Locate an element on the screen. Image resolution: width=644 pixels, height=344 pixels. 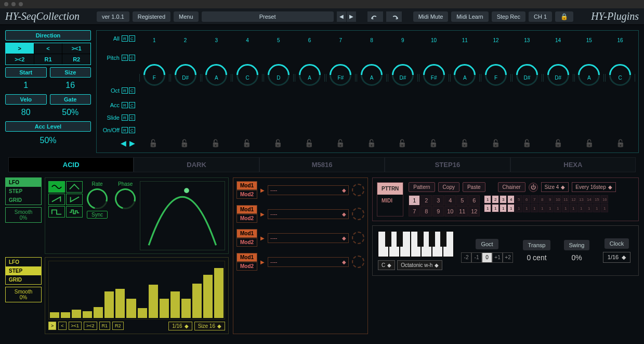
chain-step: 14 is located at coordinates (589, 199).